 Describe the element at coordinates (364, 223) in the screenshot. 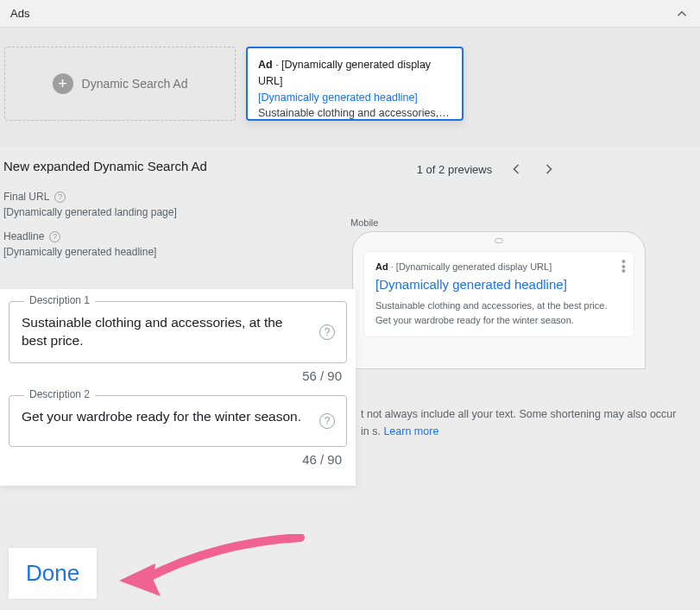

I see `device-label: Mobile` at that location.